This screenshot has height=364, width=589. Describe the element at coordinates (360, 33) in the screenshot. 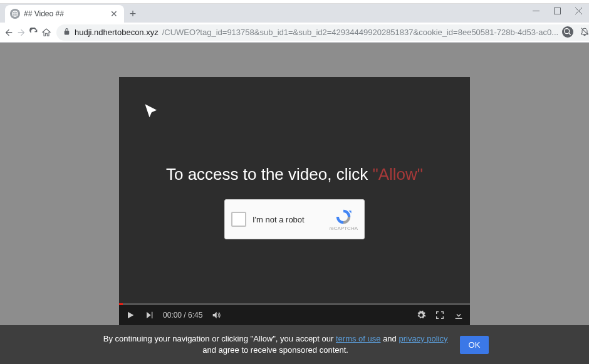

I see `url-path: /CUWEO?tag_id=913758&sub_id1=&sub_id2=42…` at that location.